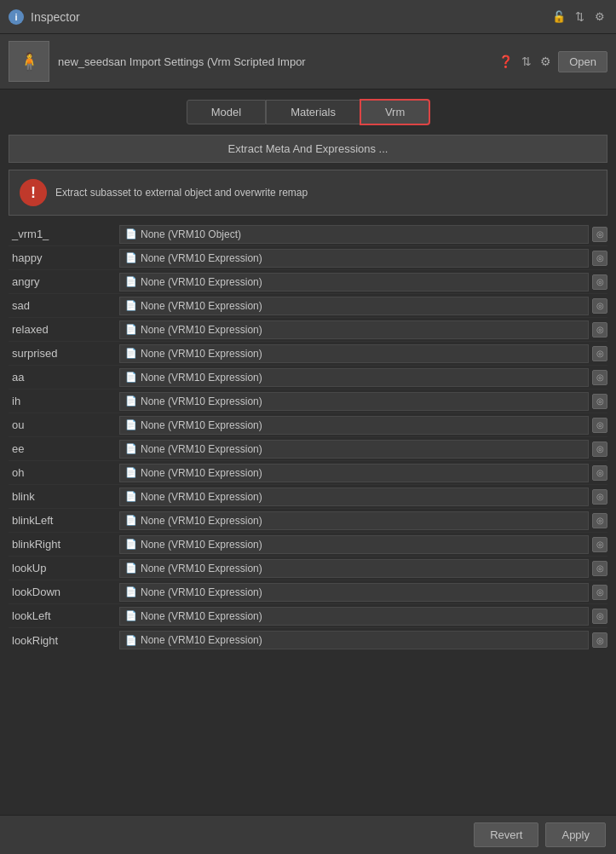  Describe the element at coordinates (64, 520) in the screenshot. I see `prop-name: blinkLeft` at that location.